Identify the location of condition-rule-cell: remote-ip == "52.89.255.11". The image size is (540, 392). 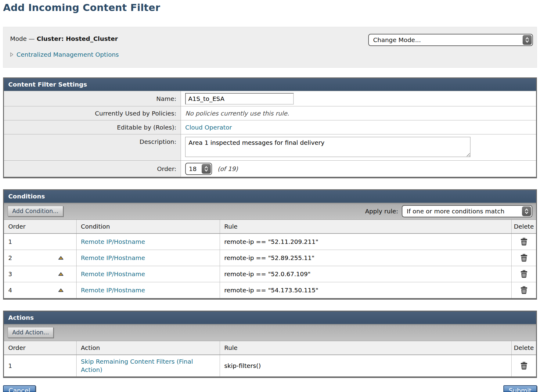
(366, 258).